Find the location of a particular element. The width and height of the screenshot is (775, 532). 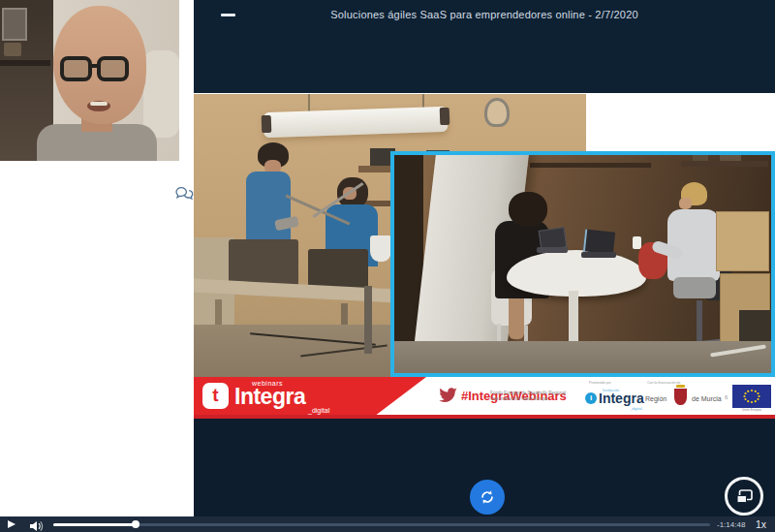

chat-button is located at coordinates (184, 195).